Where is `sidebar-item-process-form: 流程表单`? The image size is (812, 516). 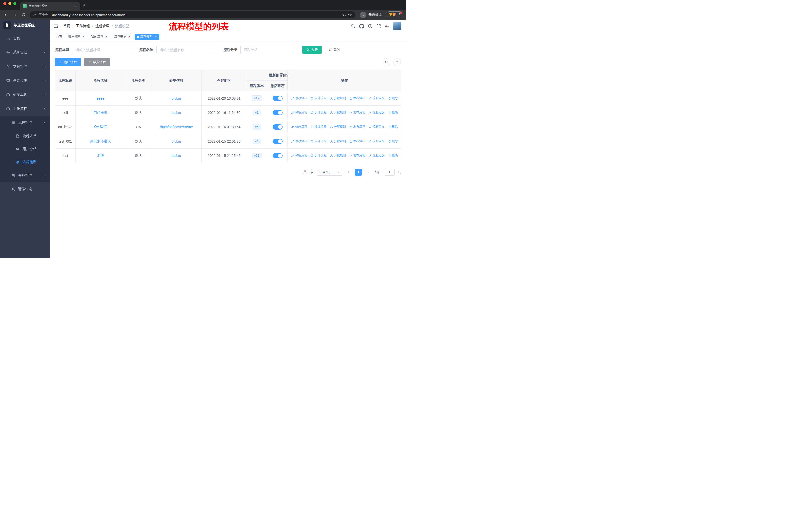
sidebar-item-process-form: 流程表单 is located at coordinates (25, 136).